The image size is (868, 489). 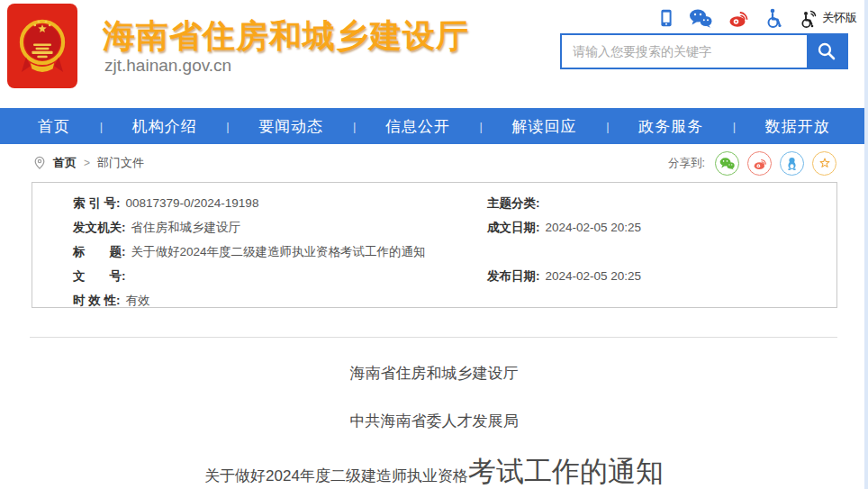 What do you see at coordinates (97, 204) in the screenshot?
I see `meta-index-label: 索 引 号:` at bounding box center [97, 204].